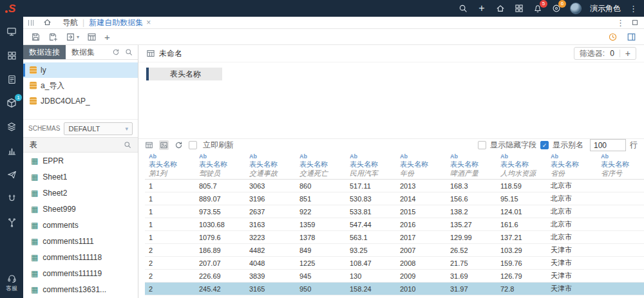 This screenshot has width=644, height=298. I want to click on table-list-item: ▦Sheet2, so click(80, 193).